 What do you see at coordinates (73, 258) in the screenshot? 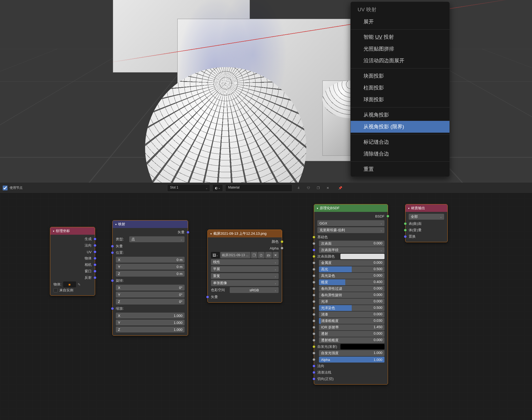
I see `socket-out-object: 物体` at bounding box center [73, 258].